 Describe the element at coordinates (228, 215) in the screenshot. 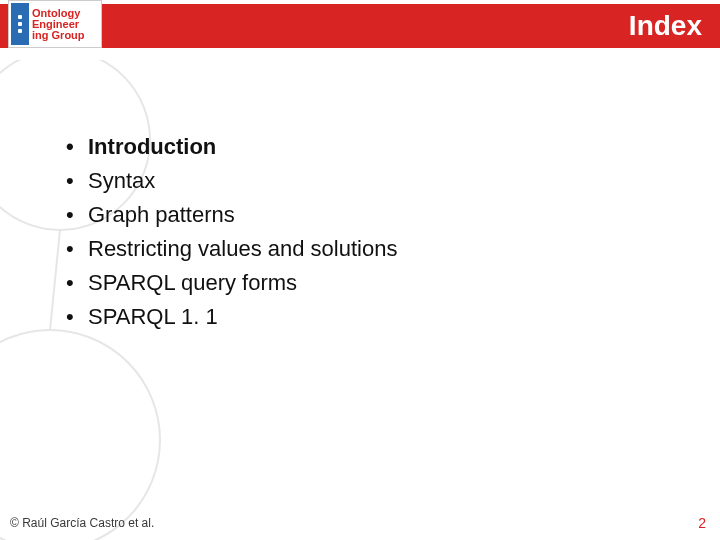

I see `list-item: Graph patterns` at that location.